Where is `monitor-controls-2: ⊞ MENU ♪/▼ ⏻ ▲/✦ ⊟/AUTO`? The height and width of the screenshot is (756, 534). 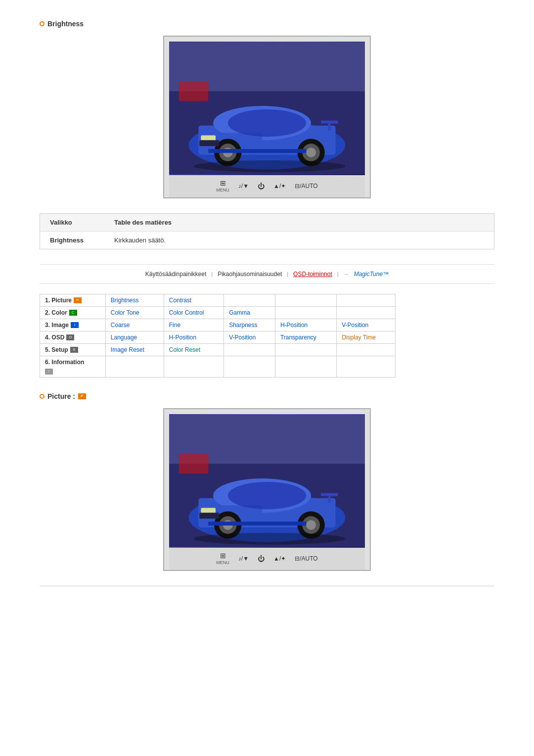
monitor-controls-2: ⊞ MENU ♪/▼ ⏻ ▲/✦ ⊟/AUTO is located at coordinates (267, 559).